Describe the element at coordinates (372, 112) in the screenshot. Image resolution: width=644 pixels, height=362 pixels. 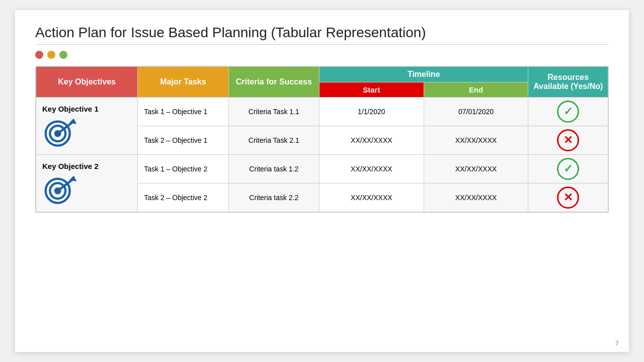
I see `start-date-1-1: 1/1/2020` at that location.